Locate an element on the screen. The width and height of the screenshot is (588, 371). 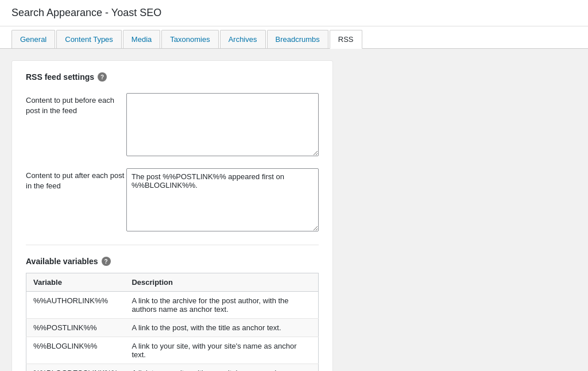
tab-media: Media is located at coordinates (141, 39).